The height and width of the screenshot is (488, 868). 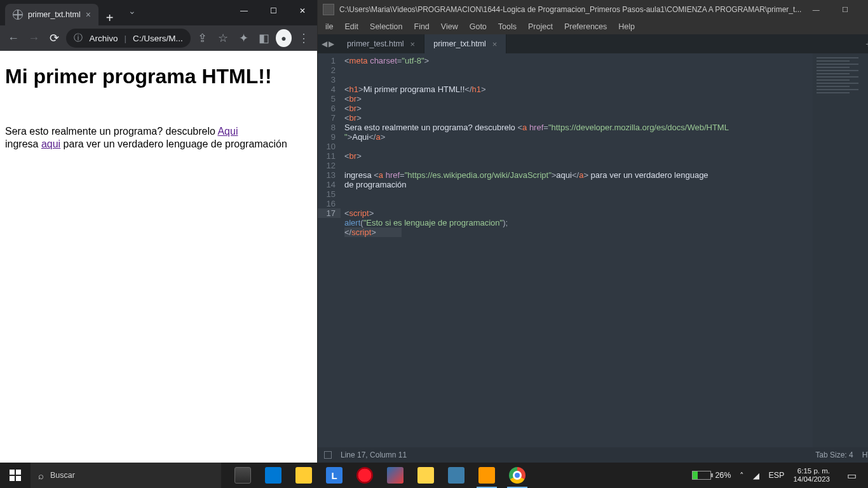 What do you see at coordinates (465, 44) in the screenshot?
I see `editor-tab: primer_txt.html×` at bounding box center [465, 44].